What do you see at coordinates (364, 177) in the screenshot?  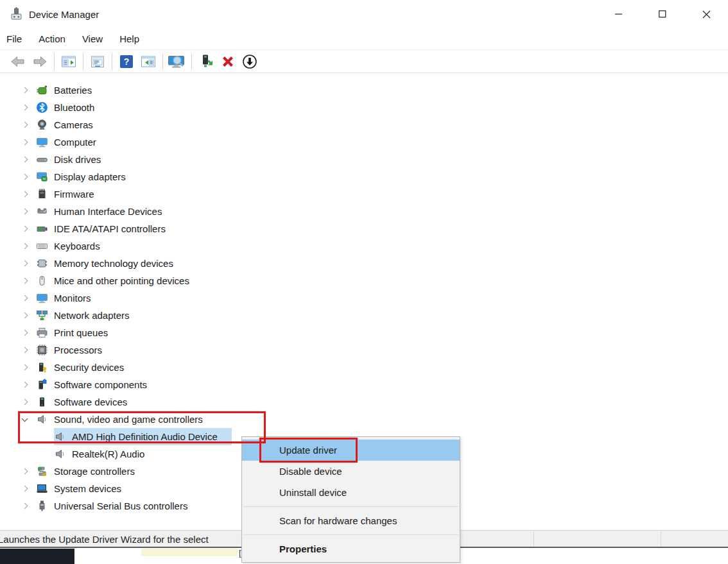 I see `tree-item: Display adapters` at bounding box center [364, 177].